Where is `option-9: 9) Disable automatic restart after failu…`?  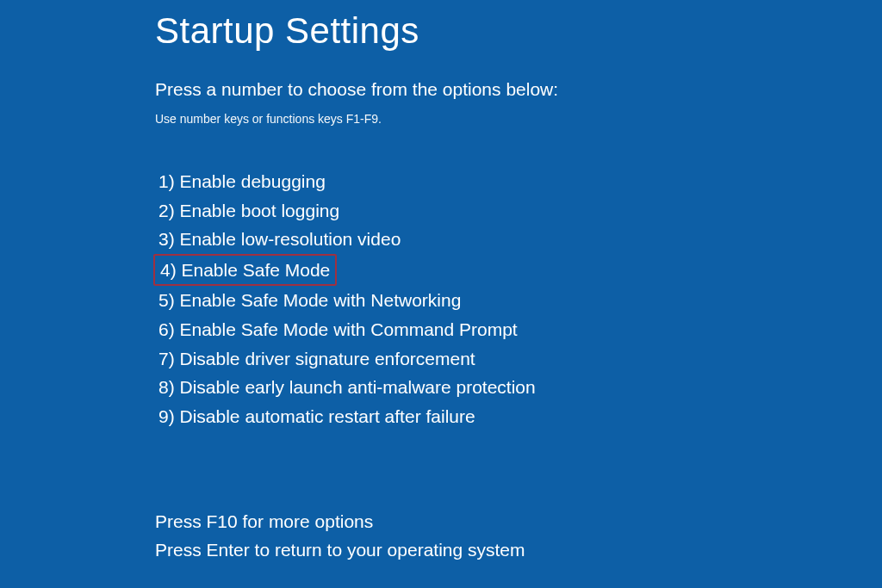
option-9: 9) Disable automatic restart after failu… is located at coordinates (317, 417).